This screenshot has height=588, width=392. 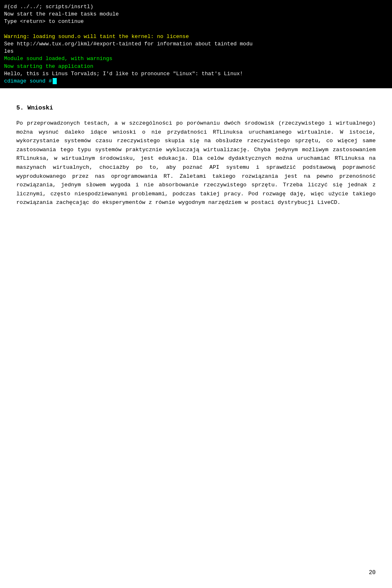 What do you see at coordinates (196, 74) in the screenshot?
I see `terminal-line-10: Hello, this is Linus Torvalds; I'd like …` at bounding box center [196, 74].